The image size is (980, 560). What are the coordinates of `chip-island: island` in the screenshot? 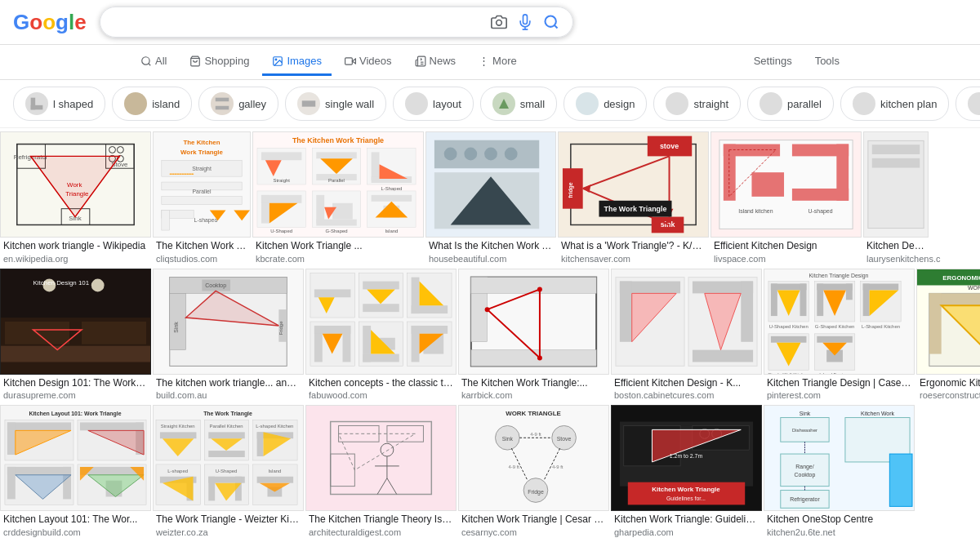 It's located at (152, 104).